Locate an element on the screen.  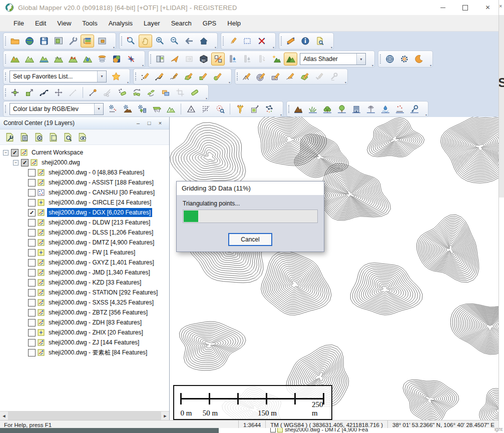
layer-label: sheji2000.dwg - STATION [292 Features] is located at coordinates (103, 292).